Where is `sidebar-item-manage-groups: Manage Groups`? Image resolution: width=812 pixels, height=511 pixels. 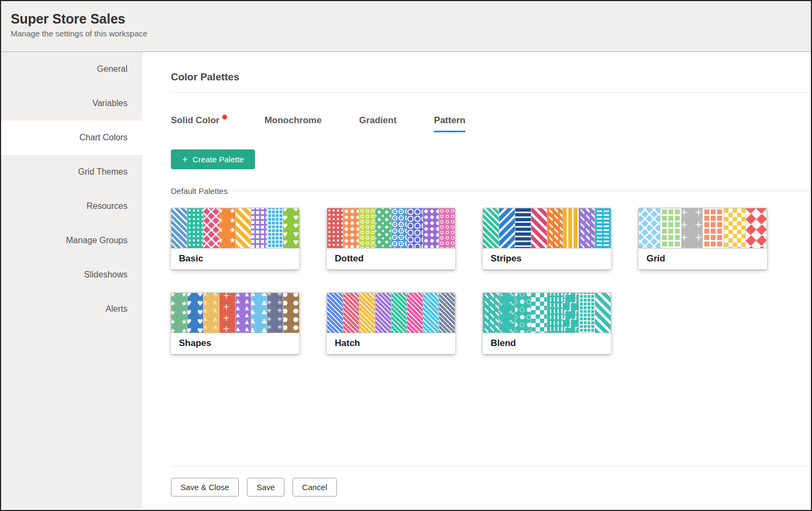 sidebar-item-manage-groups: Manage Groups is located at coordinates (72, 241).